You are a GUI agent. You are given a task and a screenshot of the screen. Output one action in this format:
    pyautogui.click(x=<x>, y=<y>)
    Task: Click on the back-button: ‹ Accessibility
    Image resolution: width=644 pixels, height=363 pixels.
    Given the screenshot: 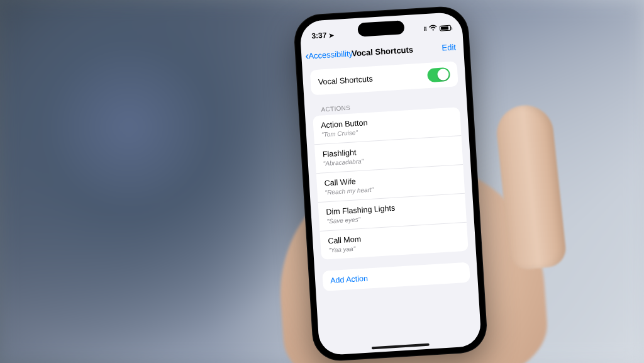 What is the action you would take?
    pyautogui.click(x=330, y=54)
    